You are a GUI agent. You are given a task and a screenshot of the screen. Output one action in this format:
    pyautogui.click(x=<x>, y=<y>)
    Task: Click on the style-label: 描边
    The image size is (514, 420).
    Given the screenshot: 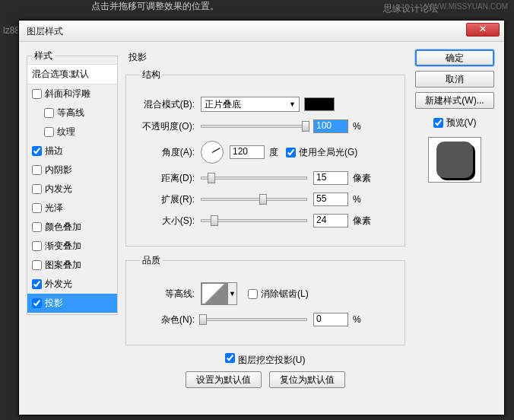 What is the action you would take?
    pyautogui.click(x=54, y=151)
    